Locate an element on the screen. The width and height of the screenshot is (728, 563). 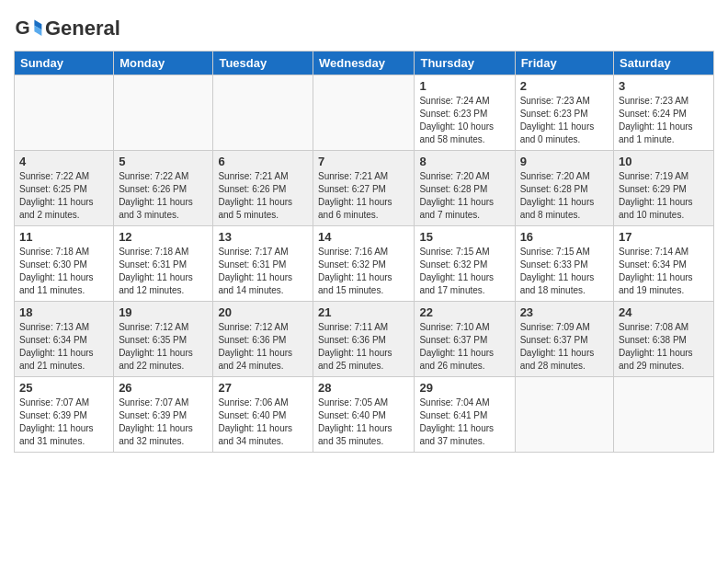
calendar-week-2: 11Sunrise: 7:18 AMSunset: 6:30 PMDayligh… is located at coordinates (364, 264).